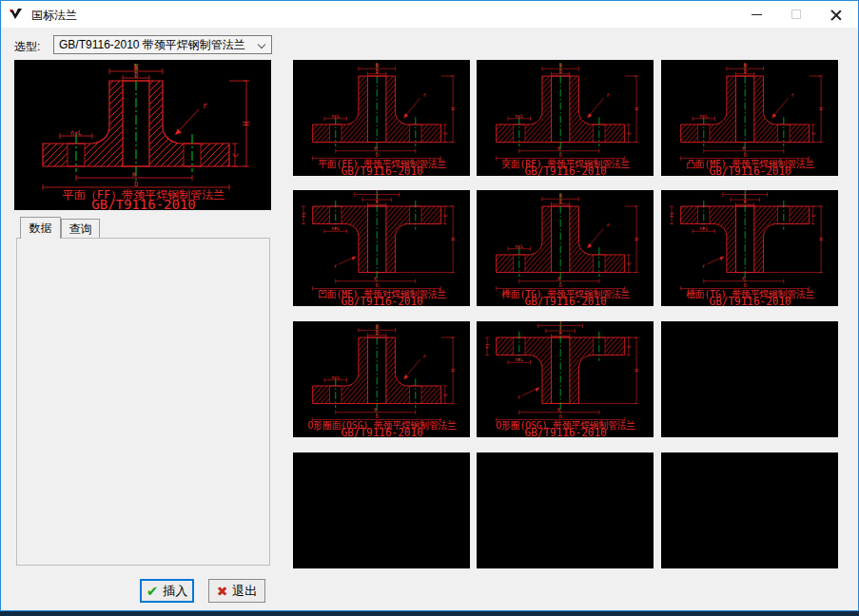  Describe the element at coordinates (152, 591) in the screenshot. I see `check-icon: ✔` at that location.